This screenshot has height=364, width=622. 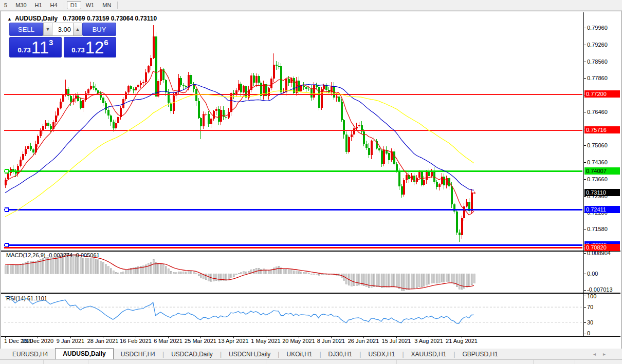 I want to click on tab-audusd-daily: AUDUSD,Daily, so click(x=84, y=354).